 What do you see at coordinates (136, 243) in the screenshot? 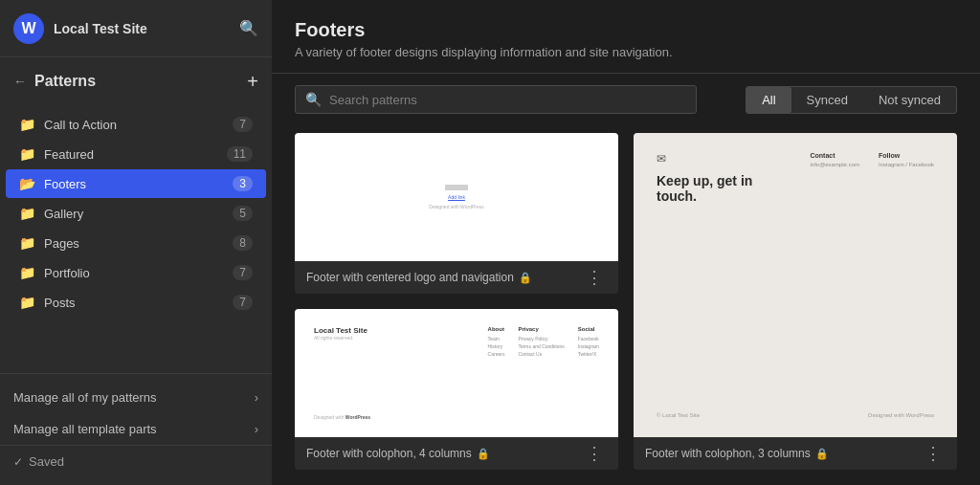
I see `sidebar-item-pages: 📁 Pages 8` at bounding box center [136, 243].